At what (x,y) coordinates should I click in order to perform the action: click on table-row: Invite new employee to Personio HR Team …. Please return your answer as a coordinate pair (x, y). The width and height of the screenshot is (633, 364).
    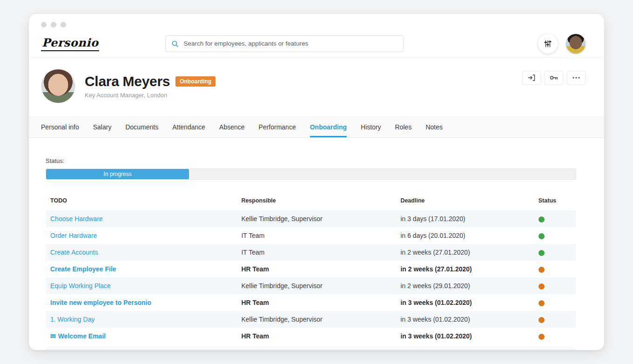
    Looking at the image, I should click on (311, 303).